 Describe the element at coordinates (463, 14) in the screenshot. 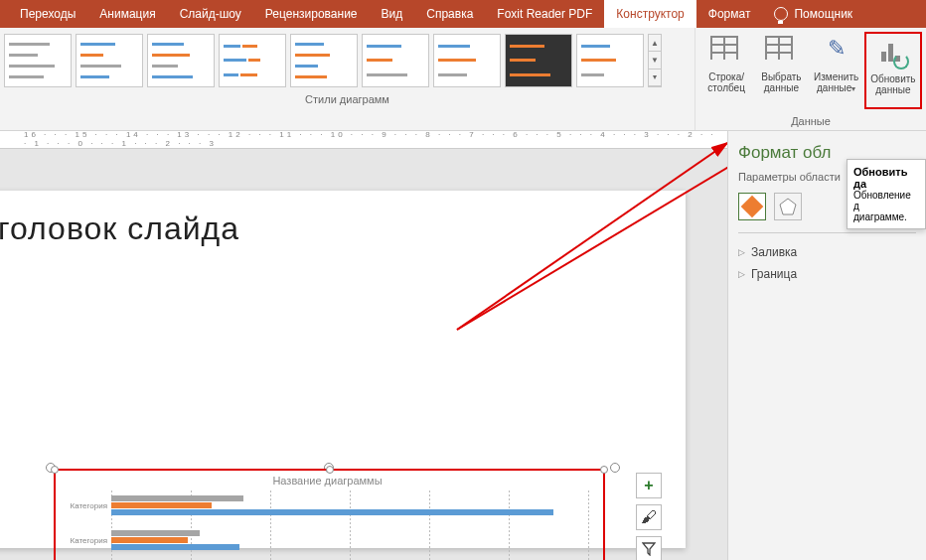

I see `ribbon-tab-bar: Переходы Анимация Слайд-шоу Рецензирован…` at that location.